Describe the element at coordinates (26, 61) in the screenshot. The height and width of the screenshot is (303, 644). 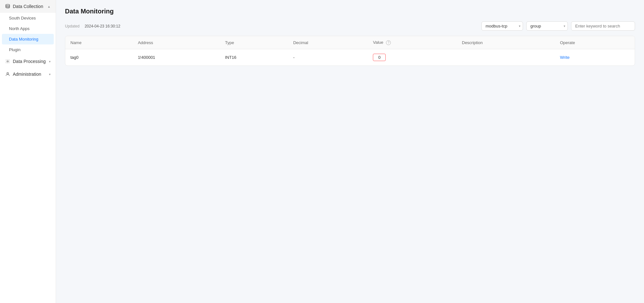
I see `data-processing-section-icon-label: Data Processing` at that location.